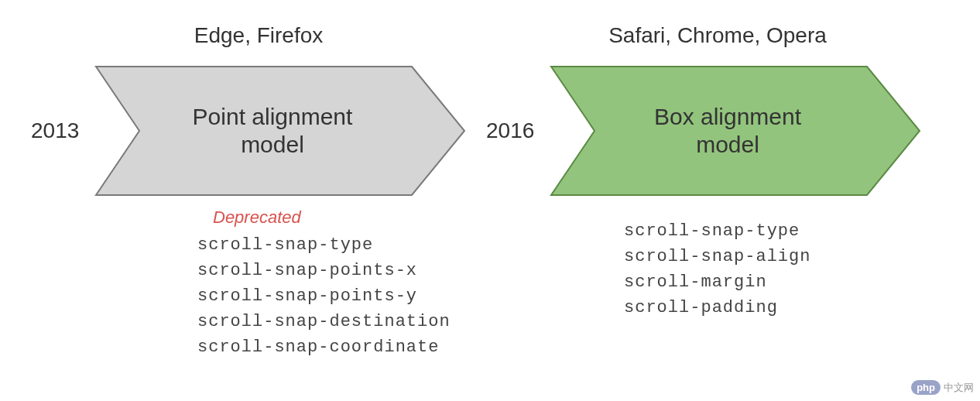  What do you see at coordinates (280, 131) in the screenshot?
I see `left-arrow-label: Point alignment model` at bounding box center [280, 131].